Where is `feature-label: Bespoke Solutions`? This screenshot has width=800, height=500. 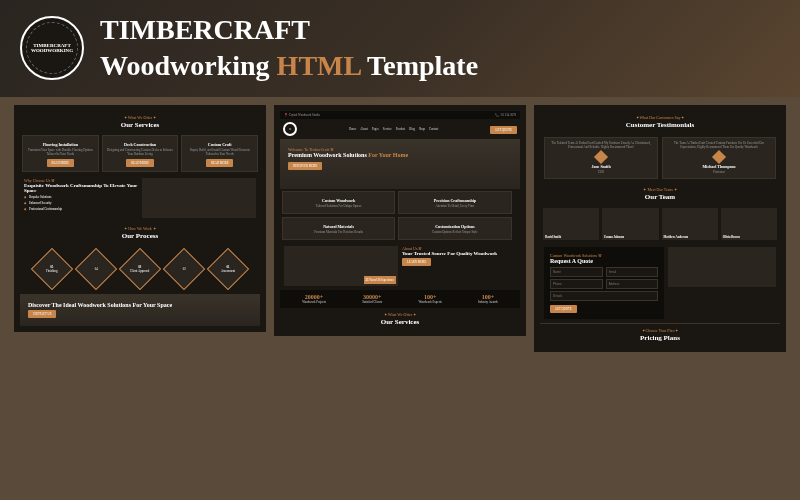 feature-label: Bespoke Solutions is located at coordinates (40, 197).